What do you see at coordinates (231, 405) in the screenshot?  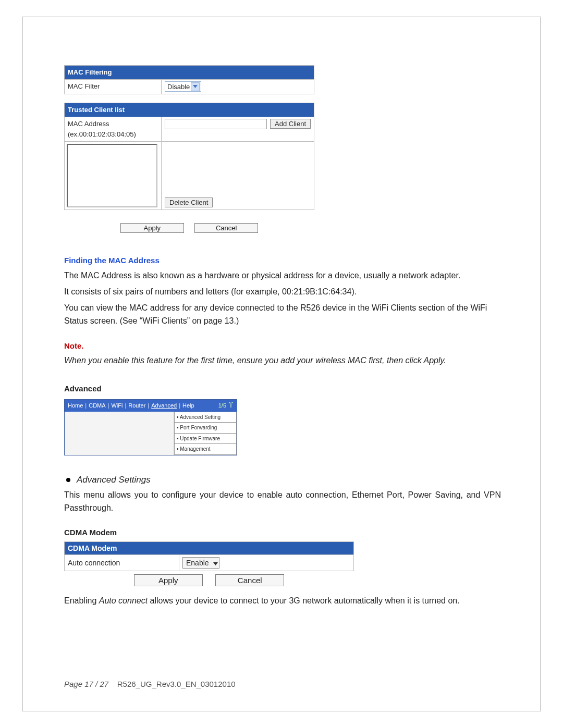 I see `antenna-icon` at bounding box center [231, 405].